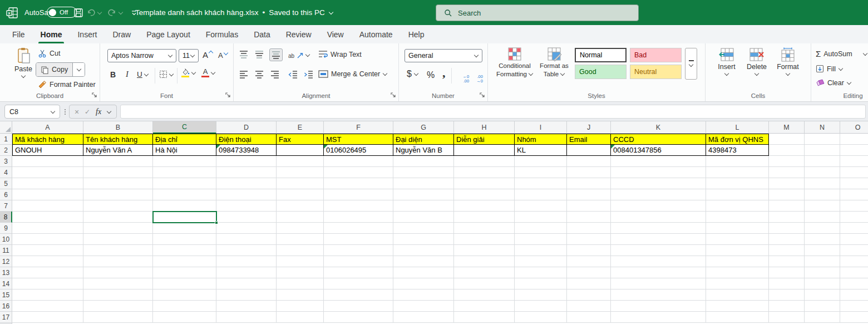  What do you see at coordinates (854, 184) in the screenshot?
I see `cell-O5` at bounding box center [854, 184].